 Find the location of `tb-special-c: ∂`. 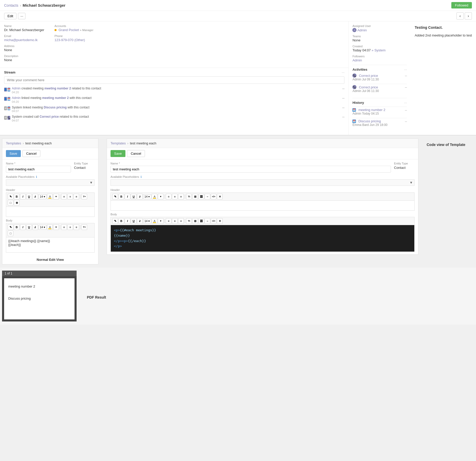

tb-special-c: ∂ is located at coordinates (140, 197).